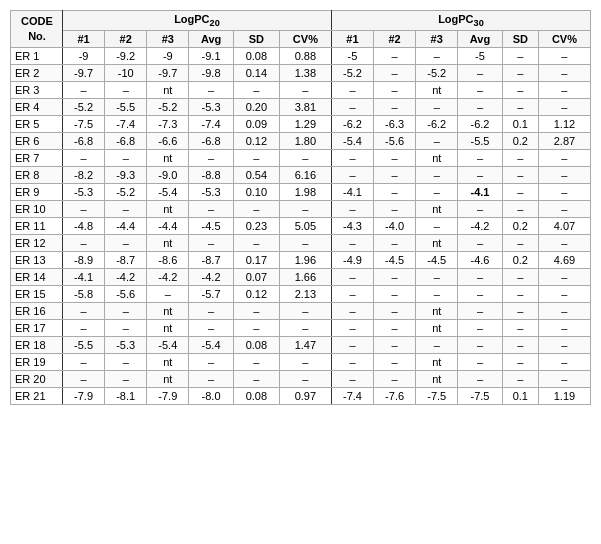 The image size is (601, 544). Describe the element at coordinates (126, 226) in the screenshot. I see `value-cell: -4.4` at that location.